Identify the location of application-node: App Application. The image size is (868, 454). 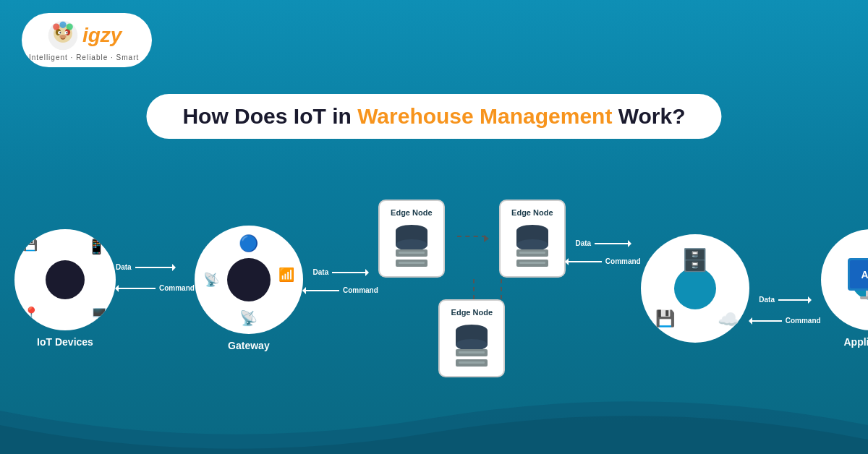
(845, 288).